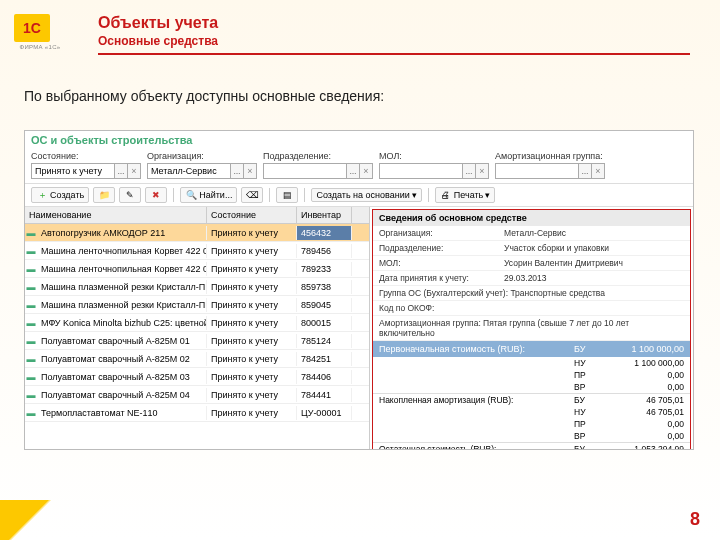 This screenshot has width=720, height=540. What do you see at coordinates (122, 359) in the screenshot?
I see `cell-name: Полуавтомат сварочный А-825М 02` at bounding box center [122, 359].